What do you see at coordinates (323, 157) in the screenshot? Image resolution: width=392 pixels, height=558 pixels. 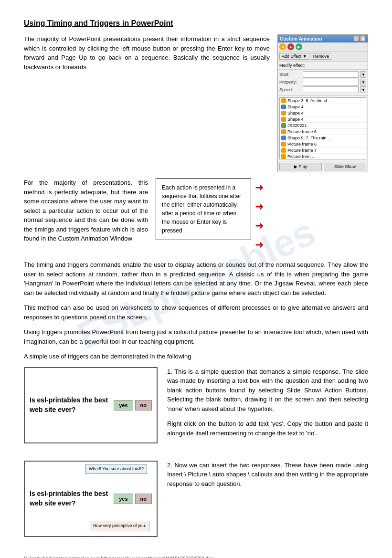 I see `list-item: Picture frem...` at bounding box center [323, 157].